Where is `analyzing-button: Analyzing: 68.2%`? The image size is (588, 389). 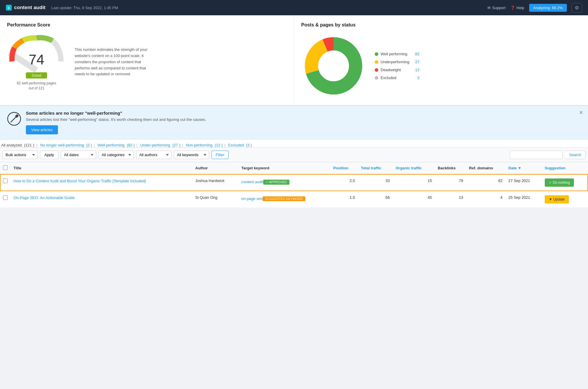
analyzing-button: Analyzing: 68.2% is located at coordinates (548, 8).